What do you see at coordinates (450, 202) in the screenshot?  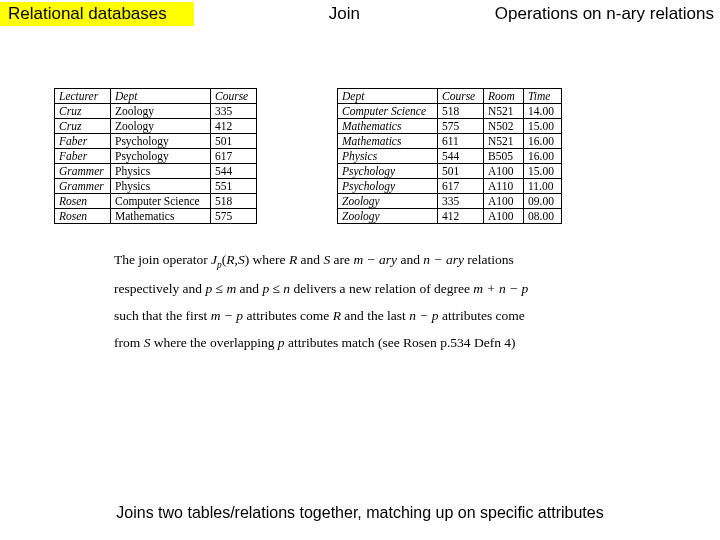 I see `table-row: Zoology335A10009.00` at bounding box center [450, 202].